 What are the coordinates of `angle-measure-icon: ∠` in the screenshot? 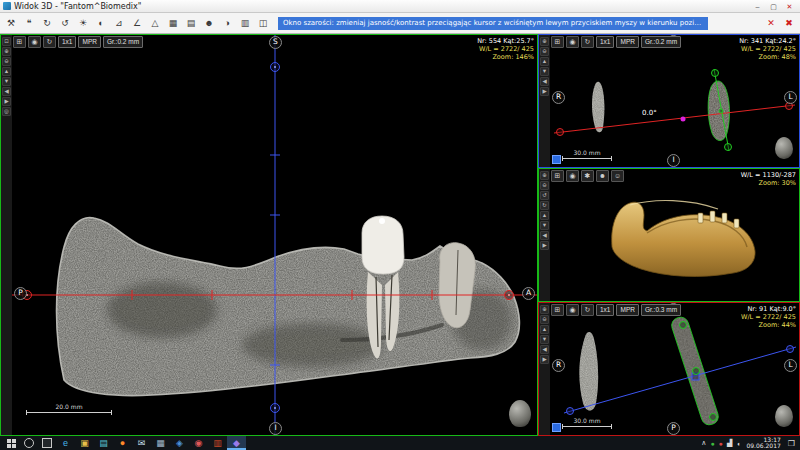 It's located at (137, 24).